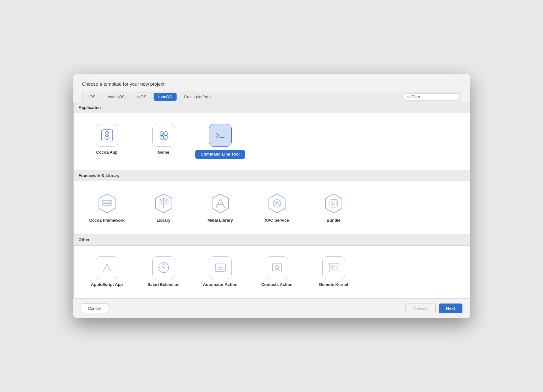 The image size is (543, 392). Describe the element at coordinates (272, 208) in the screenshot. I see `section-framework-items: Cocoa Framework Library` at that location.